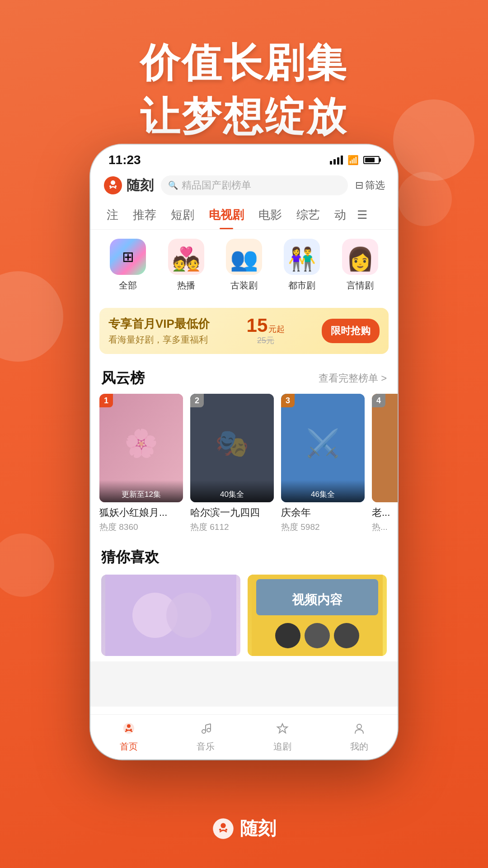 Image resolution: width=488 pixels, height=868 pixels. What do you see at coordinates (141, 463) in the screenshot?
I see `drama-card-1: 🌸 1 更新至12集 狐妖小红娘月... 热度 8360` at bounding box center [141, 463].